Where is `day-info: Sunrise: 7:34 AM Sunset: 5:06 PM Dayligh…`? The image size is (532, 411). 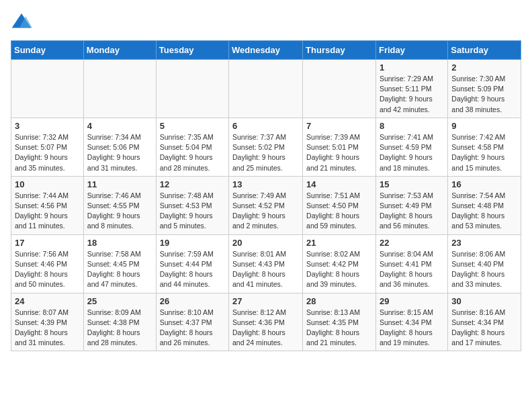 day-info: Sunrise: 7:34 AM Sunset: 5:06 PM Dayligh… is located at coordinates (120, 153).